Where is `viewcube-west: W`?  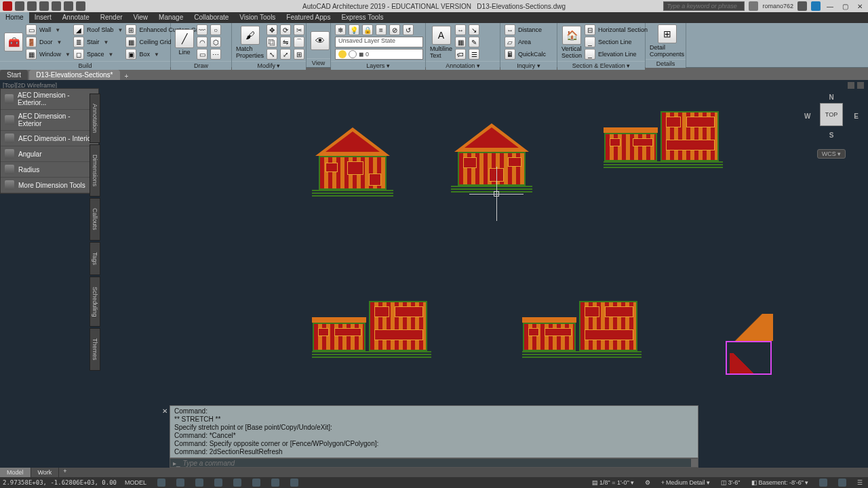 viewcube-west: W is located at coordinates (807, 117).